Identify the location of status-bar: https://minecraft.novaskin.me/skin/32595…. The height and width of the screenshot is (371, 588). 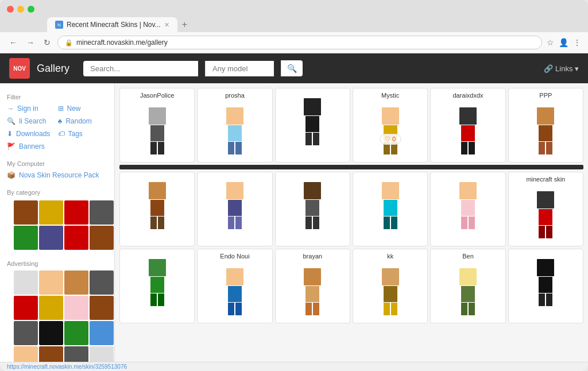
(294, 366).